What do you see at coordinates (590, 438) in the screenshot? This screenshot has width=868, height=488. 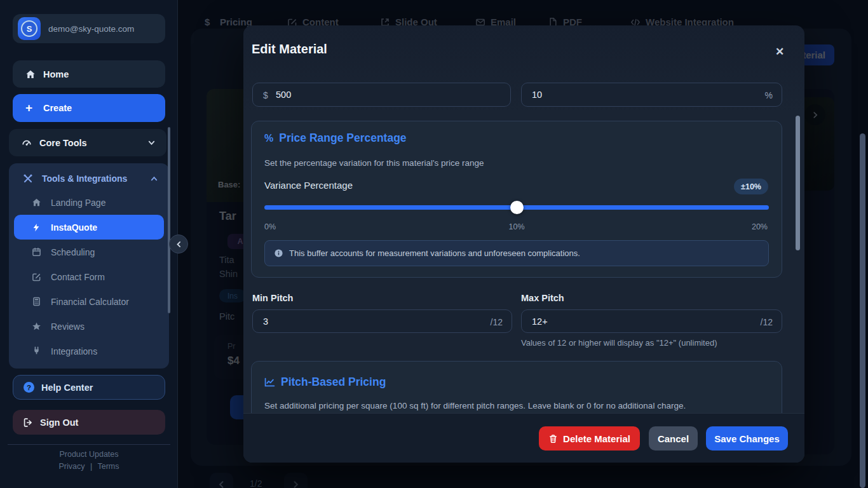 I see `delete-material-button: Delete Material` at bounding box center [590, 438].